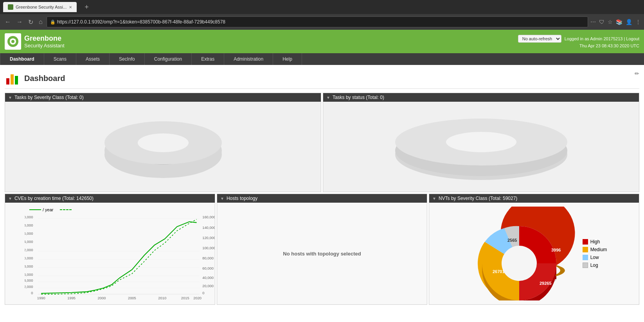 Image resolution: width=644 pixels, height=322 pixels. I want to click on bookmarks-library-icon: 📚, so click(619, 22).